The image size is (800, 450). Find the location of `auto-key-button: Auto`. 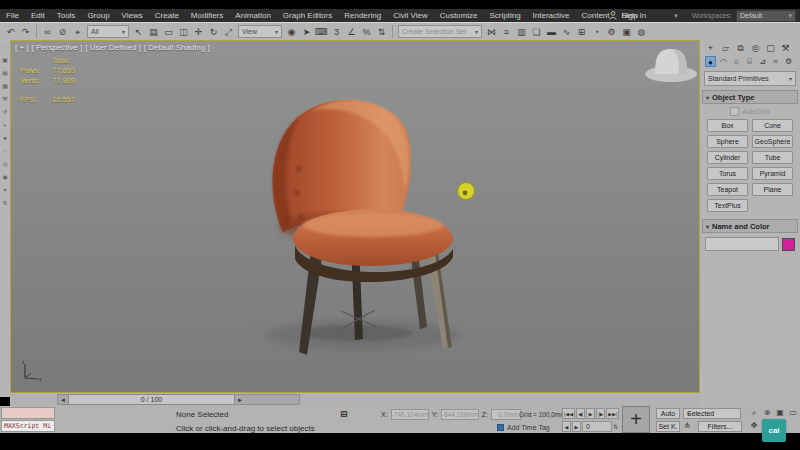

auto-key-button: Auto is located at coordinates (668, 414).